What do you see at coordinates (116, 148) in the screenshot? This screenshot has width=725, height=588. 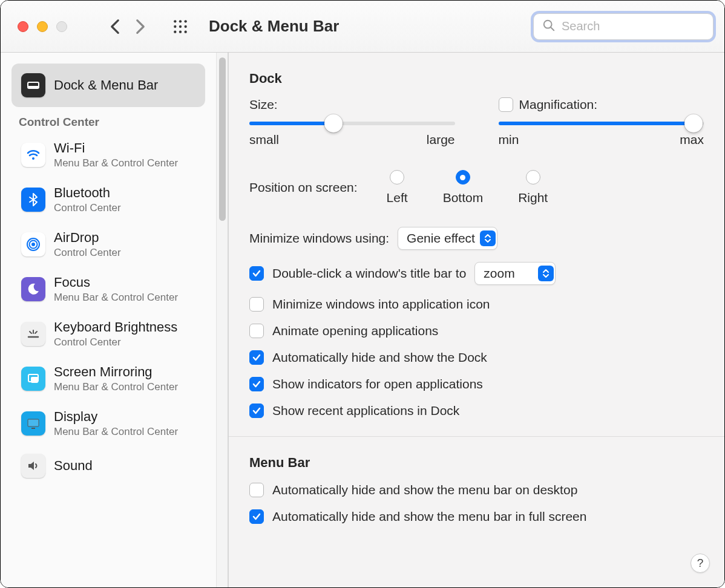 I see `sidebar-item-label: Wi-Fi` at bounding box center [116, 148].